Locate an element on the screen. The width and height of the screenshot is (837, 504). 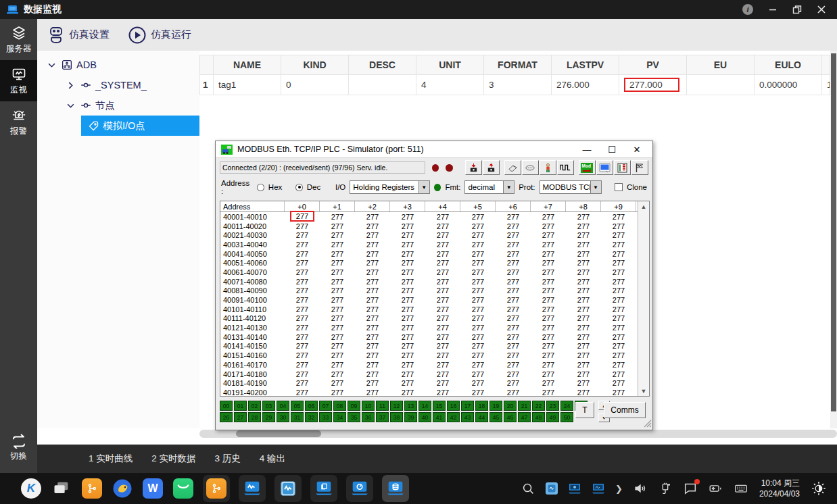
sidebar-item-switch: 切换 is located at coordinates (19, 447).